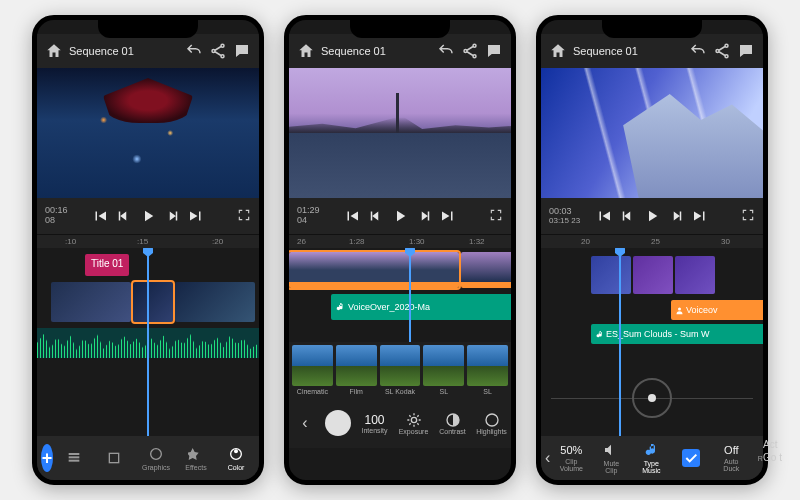 This screenshot has height=500, width=800. What do you see at coordinates (477, 242) in the screenshot?
I see `ruler-tick: 1:32` at bounding box center [477, 242].